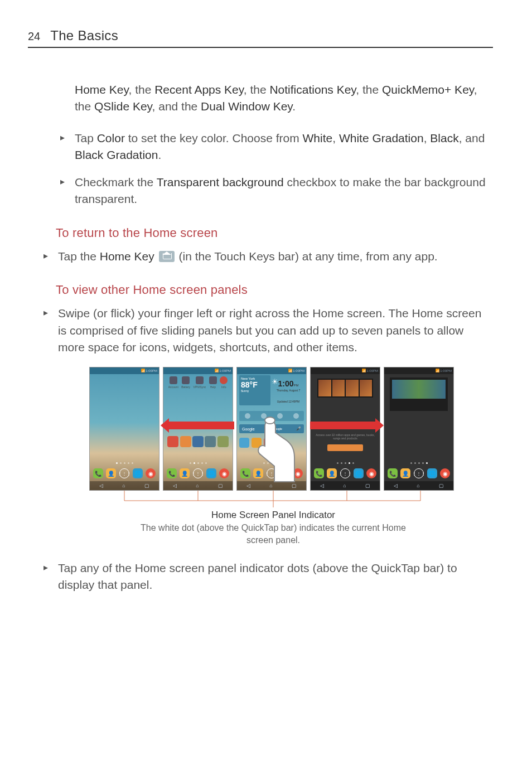  Describe the element at coordinates (198, 382) in the screenshot. I see `widget-grid: Account Battery VPN/Sync Help Info` at that location.